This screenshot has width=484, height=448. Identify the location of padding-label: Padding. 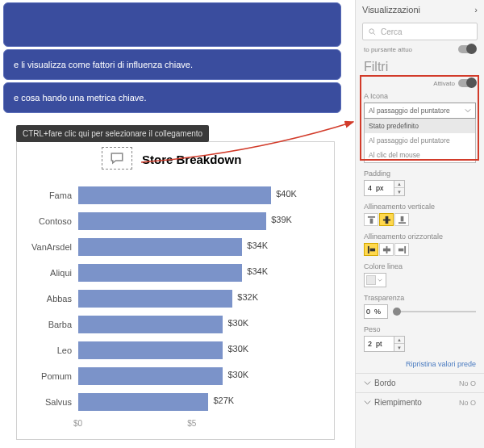
(419, 174).